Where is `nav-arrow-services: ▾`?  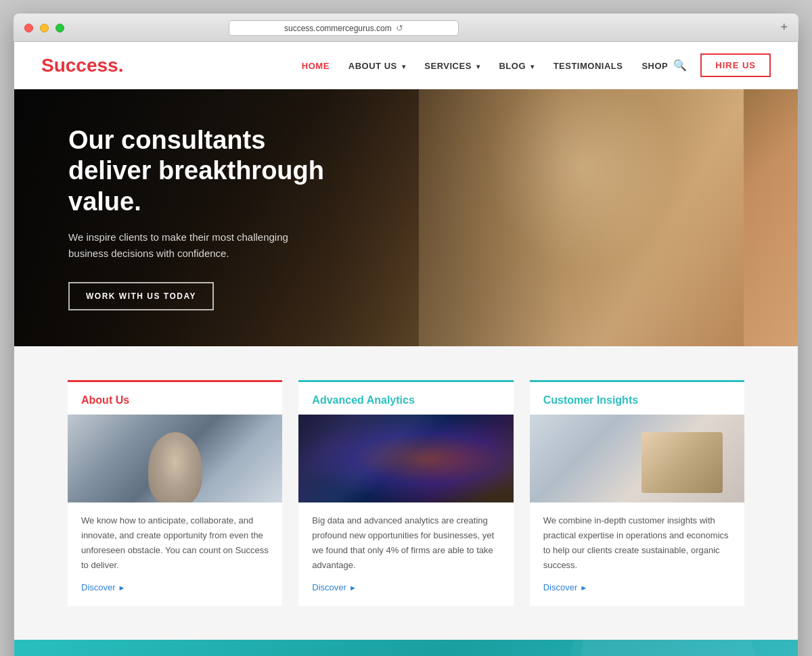
nav-arrow-services: ▾ is located at coordinates (478, 66).